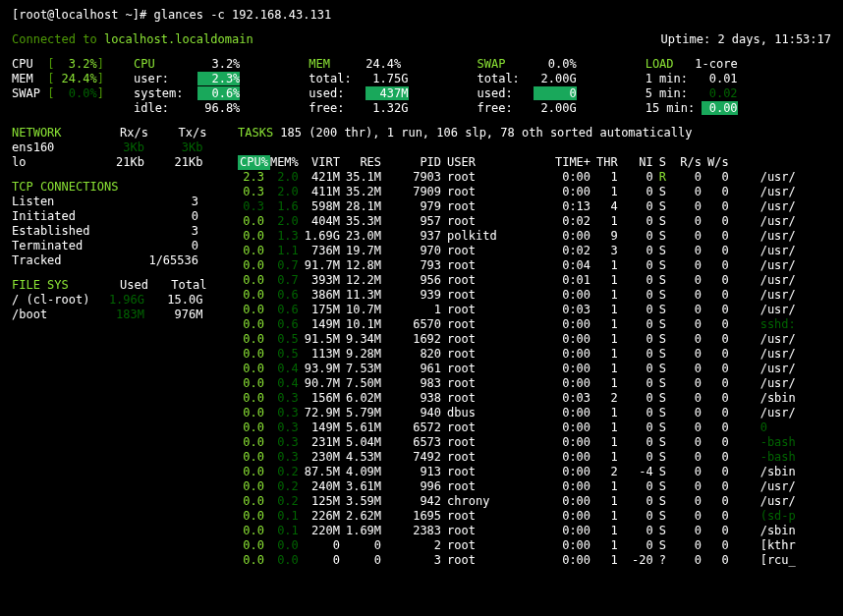 This screenshot has width=843, height=616. Describe the element at coordinates (520, 177) in the screenshot. I see `process-row: 2.32.0421M35.1M7903root0:0010R00/usr/` at that location.